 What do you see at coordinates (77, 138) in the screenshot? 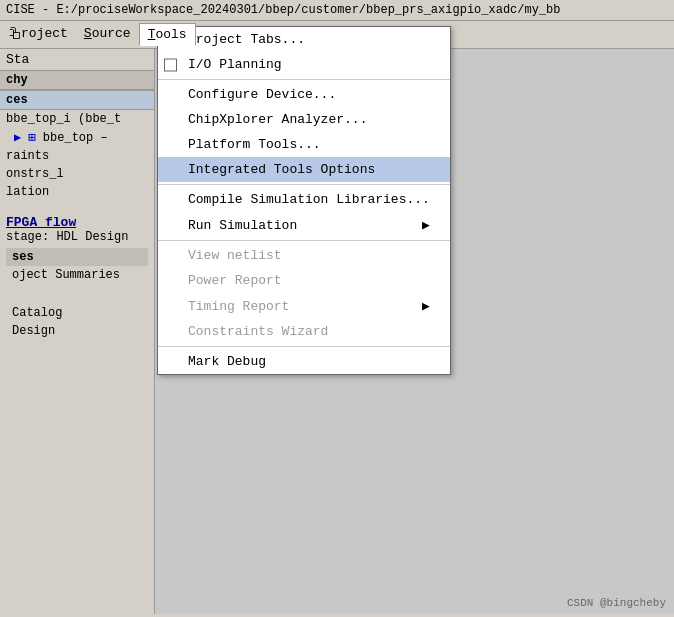
I see `tree-bbe-top2: ▶ ⊞ bbe_top –` at bounding box center [77, 138].